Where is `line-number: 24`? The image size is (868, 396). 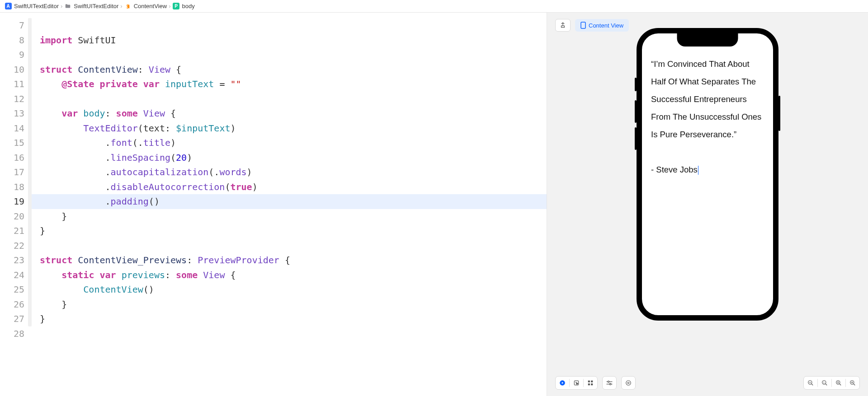
line-number: 24 is located at coordinates (12, 275).